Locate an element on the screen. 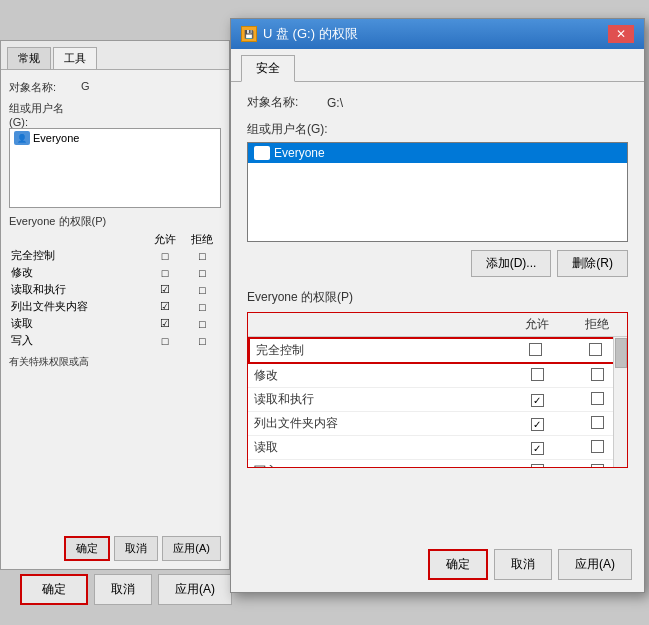 Image resolution: width=649 pixels, height=625 pixels. properties-apply-button: 应用(A) is located at coordinates (192, 548).